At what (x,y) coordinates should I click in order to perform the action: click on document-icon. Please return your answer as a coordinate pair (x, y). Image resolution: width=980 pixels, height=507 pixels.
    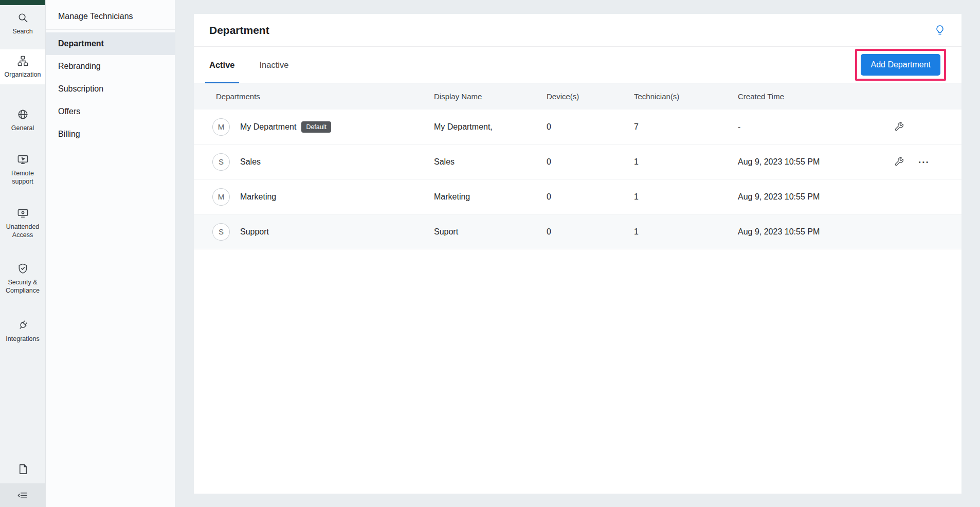
    Looking at the image, I should click on (23, 469).